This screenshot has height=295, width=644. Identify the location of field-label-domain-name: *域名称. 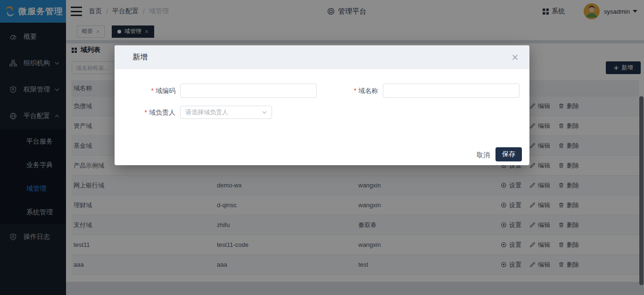
(355, 91).